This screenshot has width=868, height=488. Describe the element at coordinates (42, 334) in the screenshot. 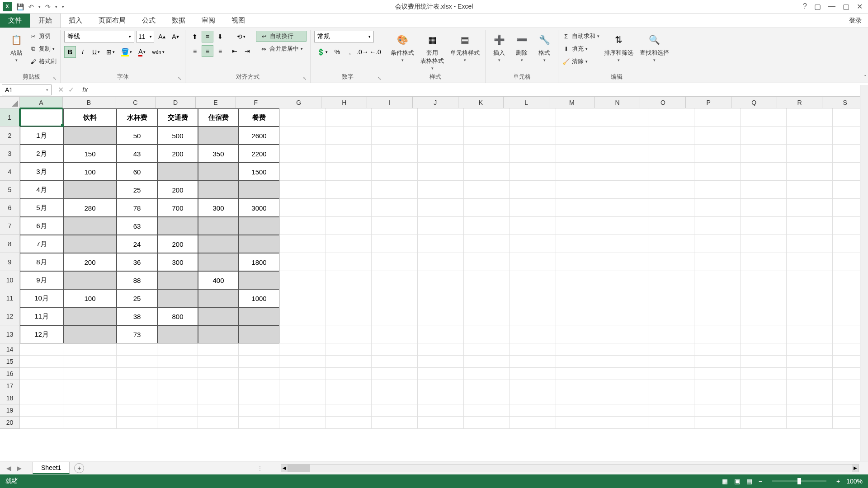

I see `cell: 12月` at that location.